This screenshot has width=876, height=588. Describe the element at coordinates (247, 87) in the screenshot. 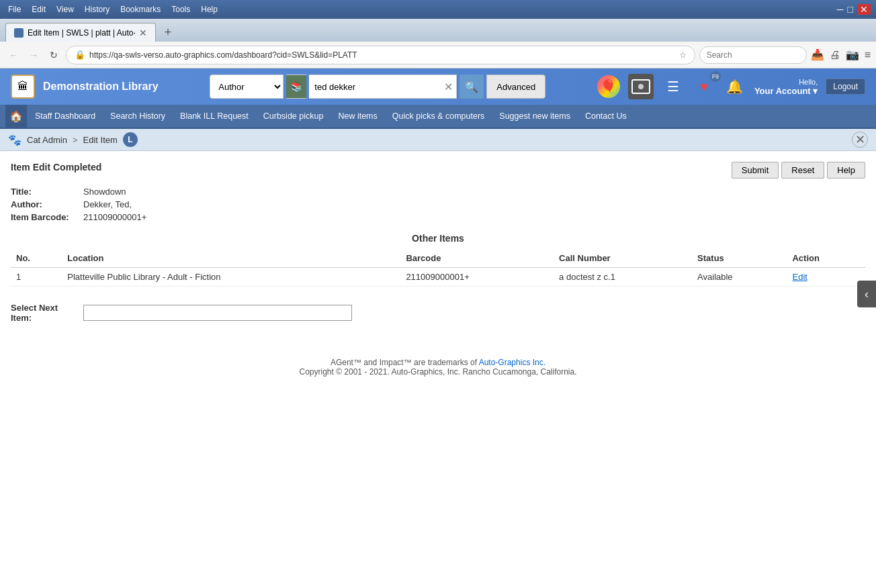

I see `search-type-select: Author Title Subject Keyword` at that location.